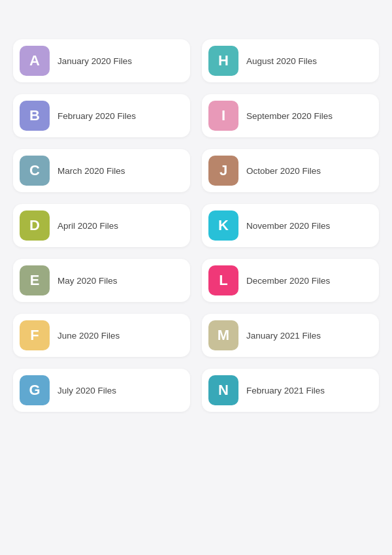  What do you see at coordinates (290, 390) in the screenshot?
I see `folder-item: NFebruary 2021 Files` at bounding box center [290, 390].